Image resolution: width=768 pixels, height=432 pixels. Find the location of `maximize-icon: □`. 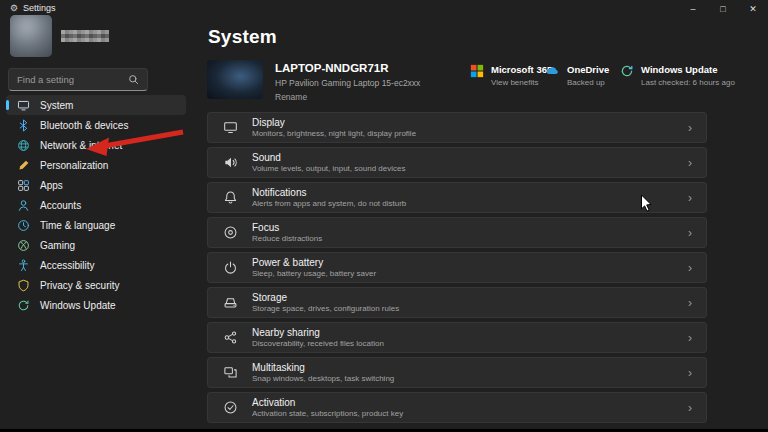

maximize-icon: □ is located at coordinates (723, 9).